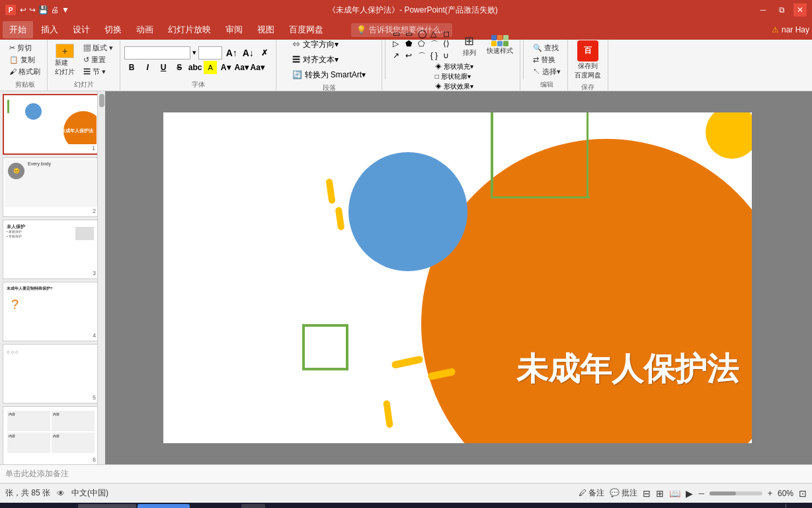  Describe the element at coordinates (547, 60) in the screenshot. I see `replace-button: ⇄ 替换` at that location.